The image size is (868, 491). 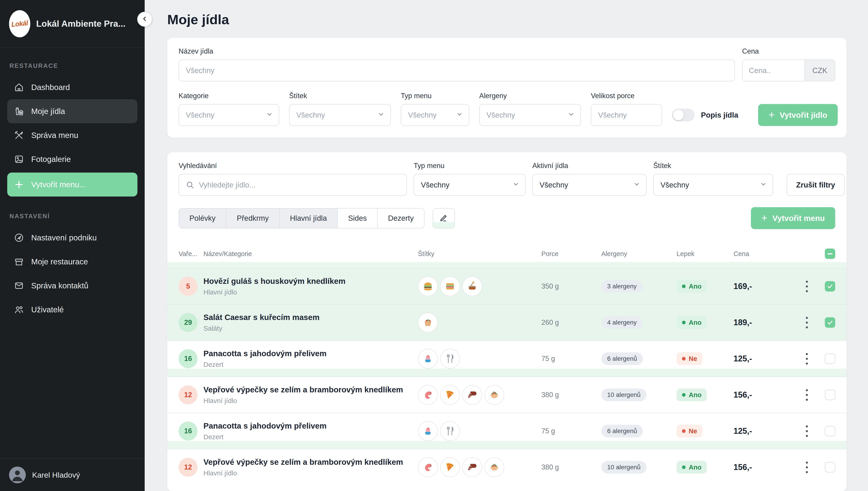 What do you see at coordinates (72, 87) in the screenshot?
I see `sidebar-item-dashboard: Dashboard` at bounding box center [72, 87].